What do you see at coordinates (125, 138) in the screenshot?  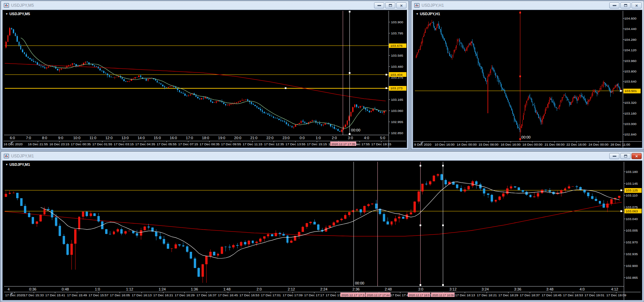 I see `hour-label: 13:0` at bounding box center [125, 138].